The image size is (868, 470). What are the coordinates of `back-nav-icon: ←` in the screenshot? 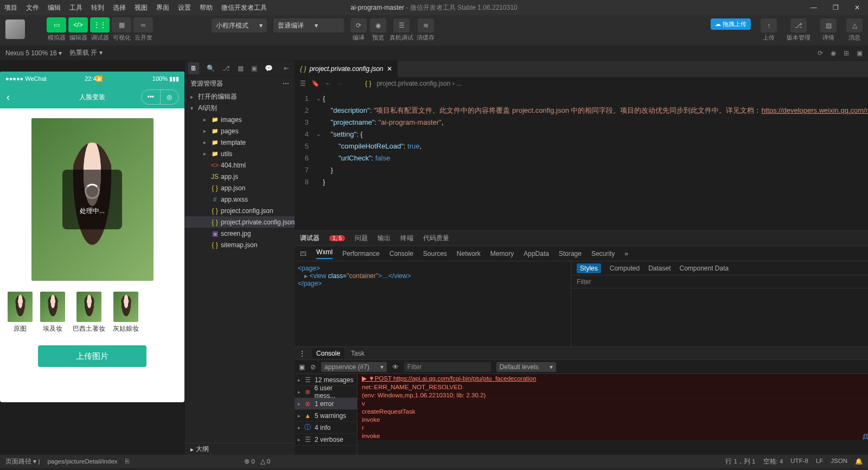 It's located at (328, 83).